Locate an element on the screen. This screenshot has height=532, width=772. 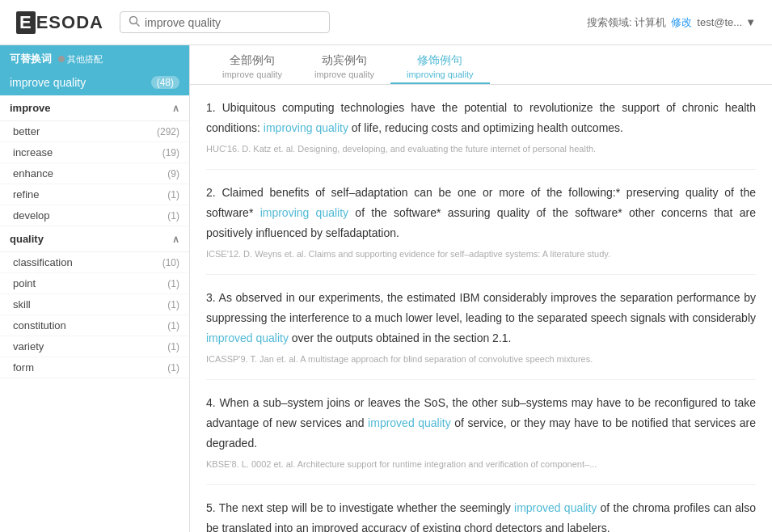
sentence-ref-2: ICSE'12. D. Weyns et. al. Claims and sup… is located at coordinates (481, 254).